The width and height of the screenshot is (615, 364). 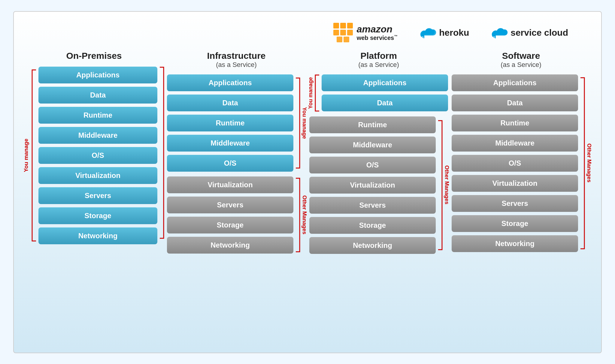 What do you see at coordinates (365, 33) in the screenshot?
I see `aws-logo: amazon web services™` at bounding box center [365, 33].